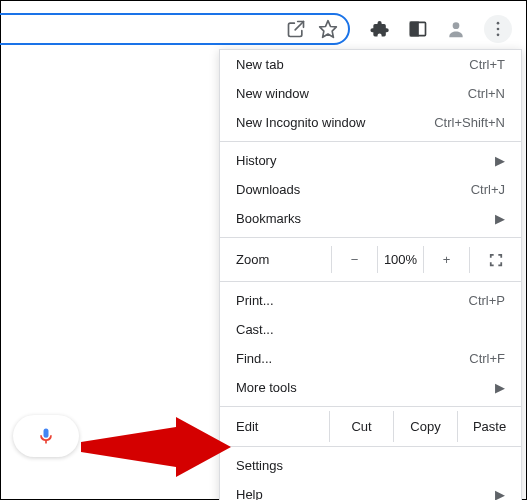 The height and width of the screenshot is (500, 527). What do you see at coordinates (354, 260) in the screenshot?
I see `zoom-out-button: −` at bounding box center [354, 260].